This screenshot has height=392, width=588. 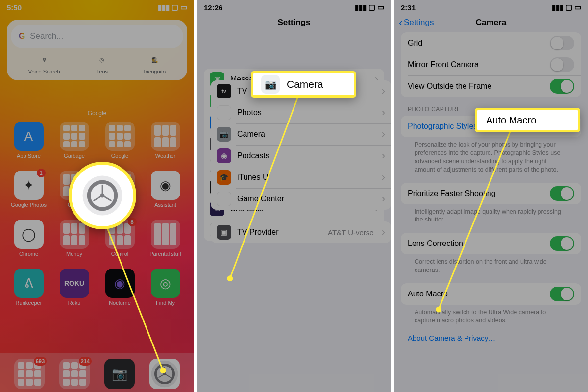 What do you see at coordinates (166, 287) in the screenshot?
I see `app-findmy: ◎Find My` at bounding box center [166, 287].